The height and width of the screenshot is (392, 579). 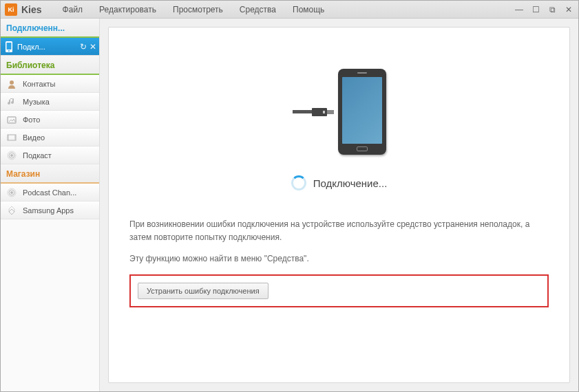 I want to click on maximize-button: ☐, so click(x=536, y=10).